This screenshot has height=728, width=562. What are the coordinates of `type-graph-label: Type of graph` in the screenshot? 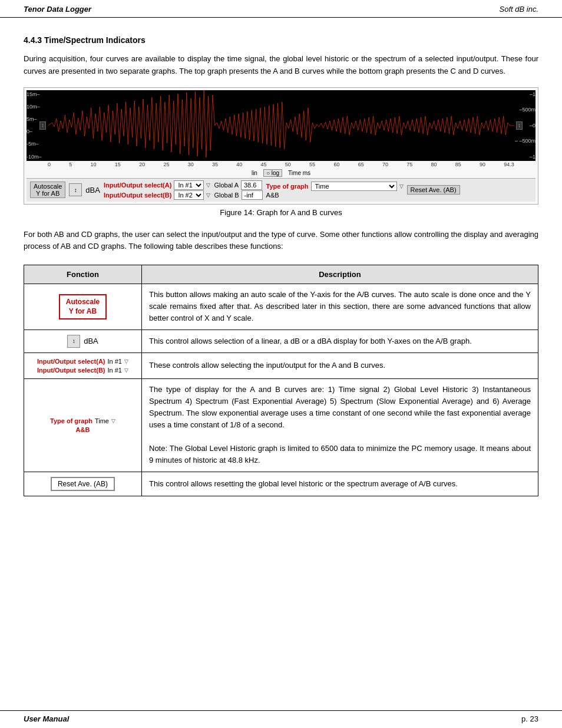 It's located at (287, 186).